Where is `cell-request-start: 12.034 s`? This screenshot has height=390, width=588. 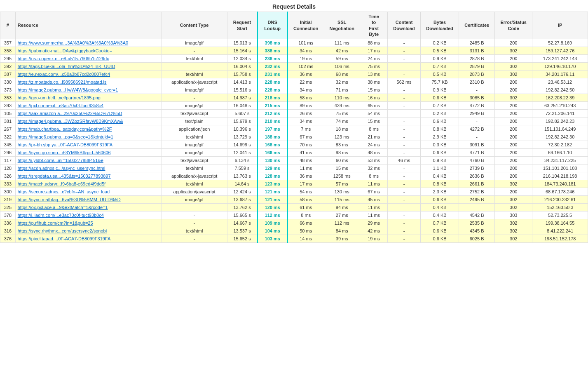 cell-request-start: 12.034 s is located at coordinates (242, 59).